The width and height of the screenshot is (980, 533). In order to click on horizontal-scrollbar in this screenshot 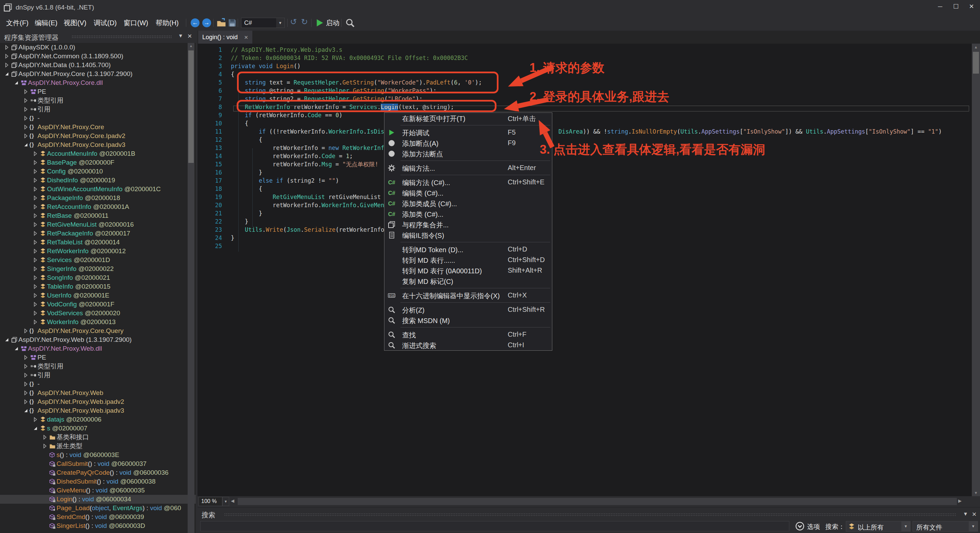, I will do `click(597, 502)`.